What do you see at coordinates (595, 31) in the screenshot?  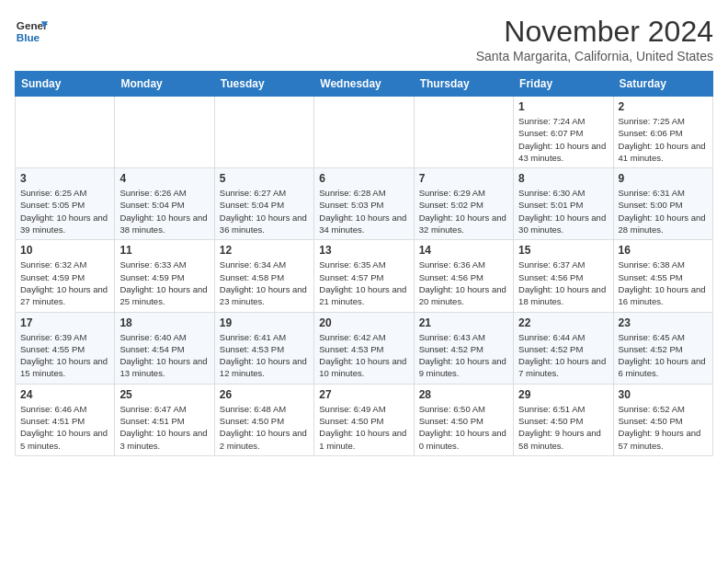 I see `month-title: November 2024` at bounding box center [595, 31].